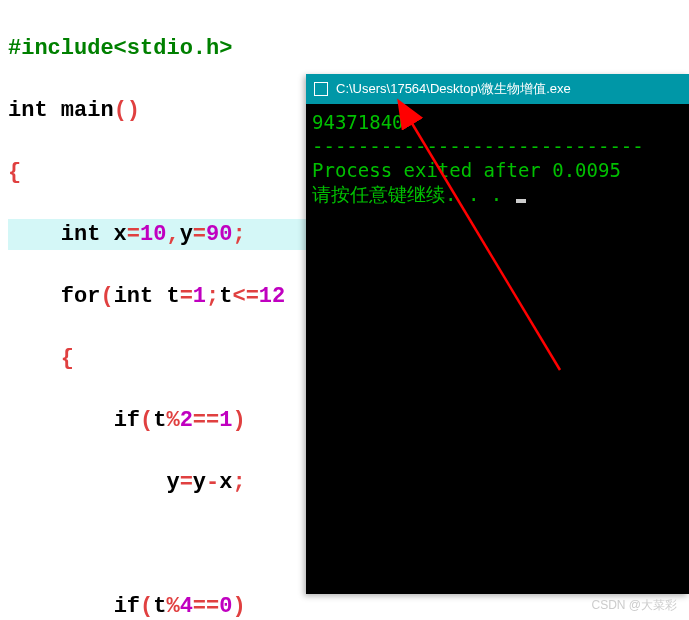  Describe the element at coordinates (454, 89) in the screenshot. I see `console-title: C:\Users\17564\Desktop\微生物增值.exe` at that location.